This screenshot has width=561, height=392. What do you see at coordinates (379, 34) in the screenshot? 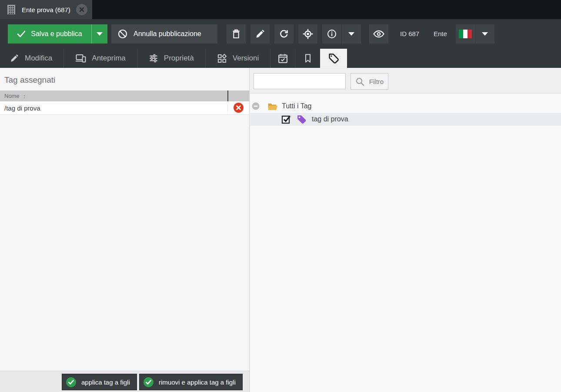
I see `view-button` at bounding box center [379, 34].